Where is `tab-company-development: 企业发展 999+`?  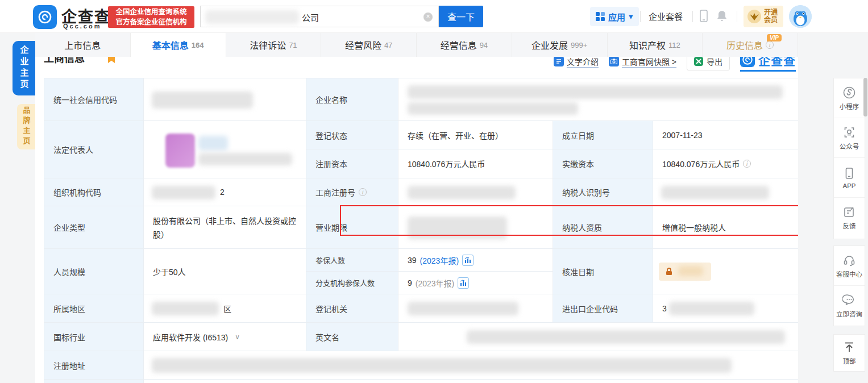 tab-company-development: 企业发展 999+ is located at coordinates (560, 45).